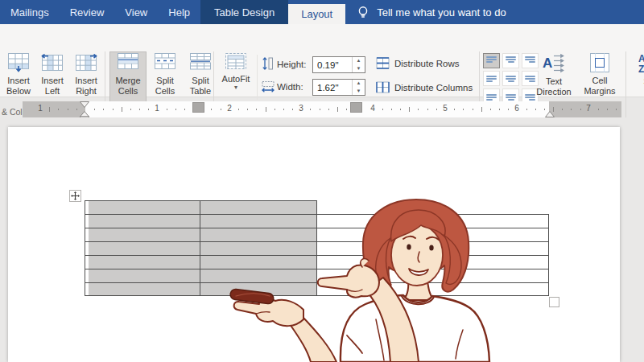 The image size is (644, 362). I want to click on align-center-button, so click(510, 79).